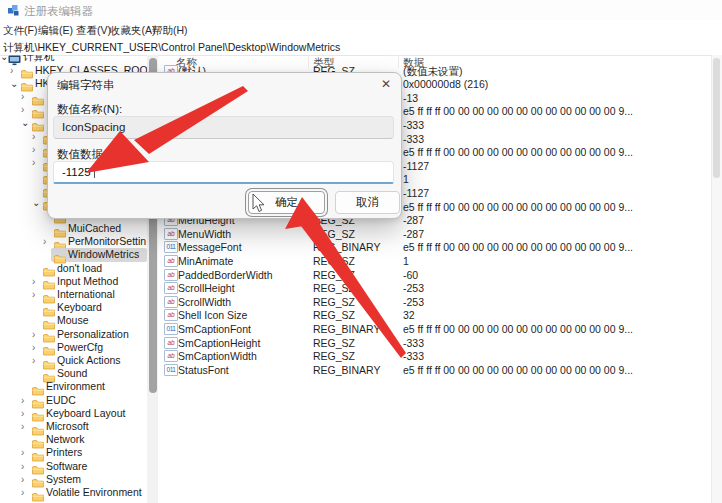 The width and height of the screenshot is (722, 503). What do you see at coordinates (74, 400) in the screenshot?
I see `tree-item-eudc: ›EUDC` at bounding box center [74, 400].